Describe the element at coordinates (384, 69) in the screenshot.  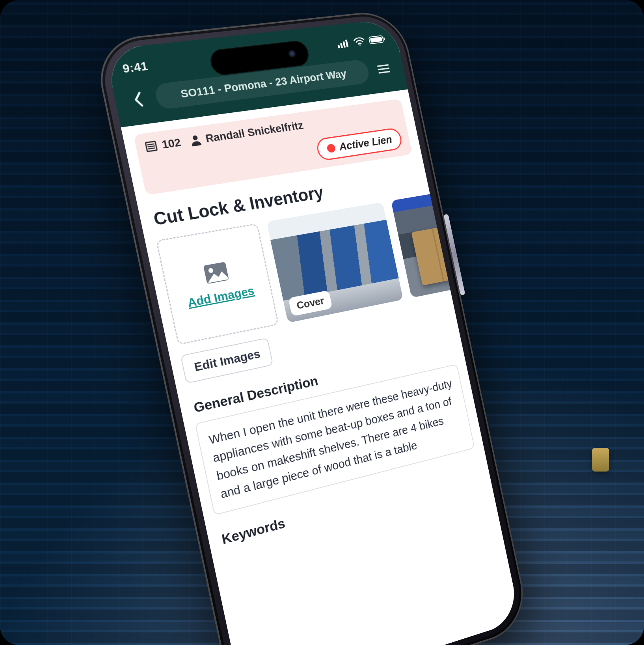
I see `menu-icon` at that location.